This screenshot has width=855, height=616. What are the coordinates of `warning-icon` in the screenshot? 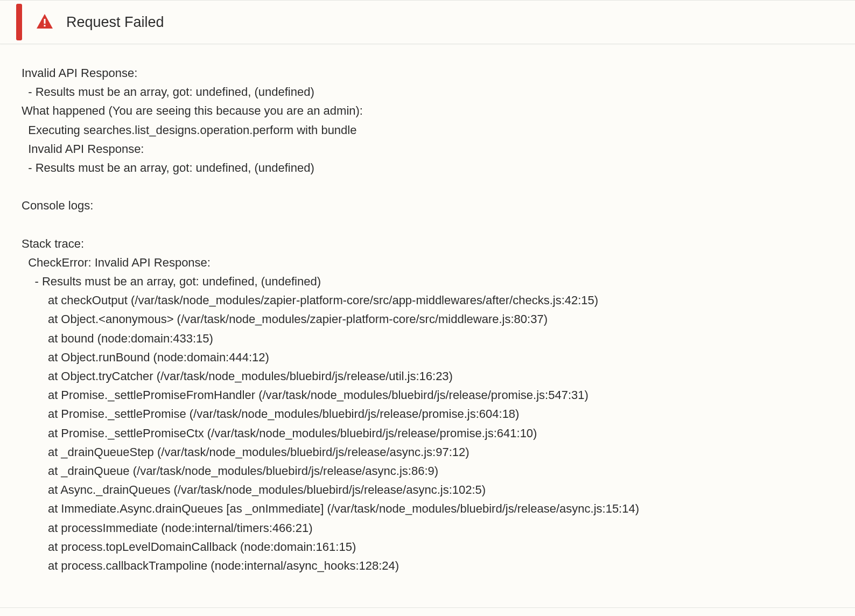 It's located at (45, 22).